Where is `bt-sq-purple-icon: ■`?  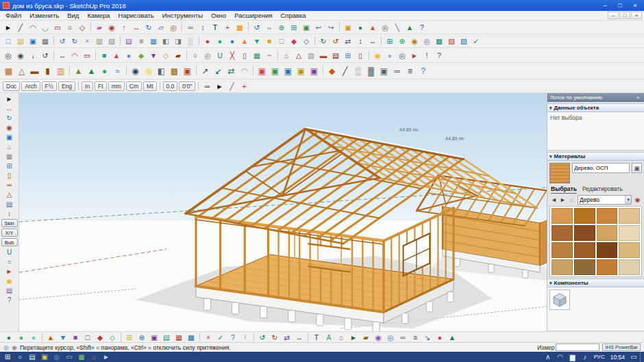
bt-sq-purple-icon: ■ is located at coordinates (75, 337).